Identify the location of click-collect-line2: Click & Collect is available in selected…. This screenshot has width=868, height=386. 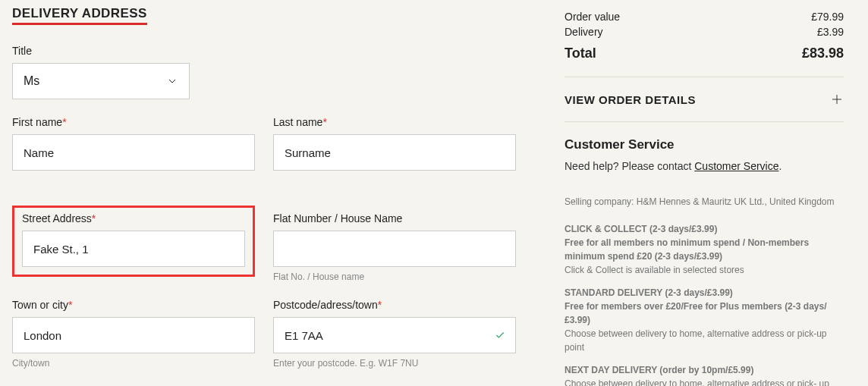
(704, 270).